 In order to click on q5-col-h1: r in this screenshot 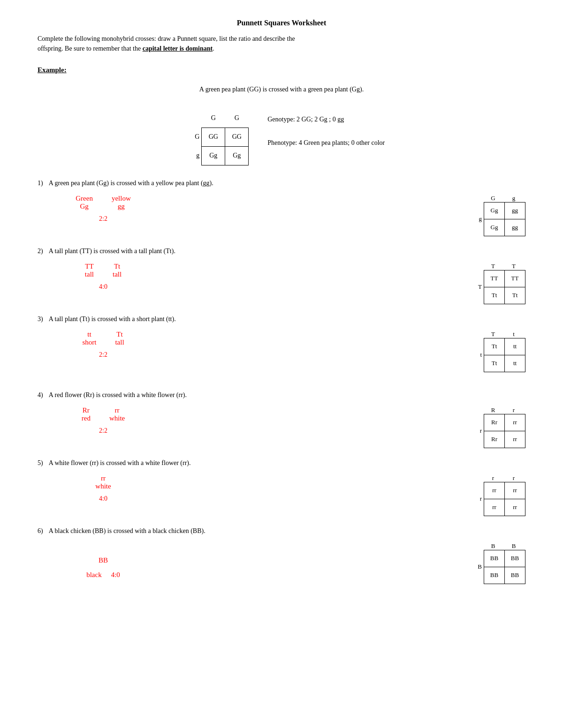, I will do `click(493, 478)`.